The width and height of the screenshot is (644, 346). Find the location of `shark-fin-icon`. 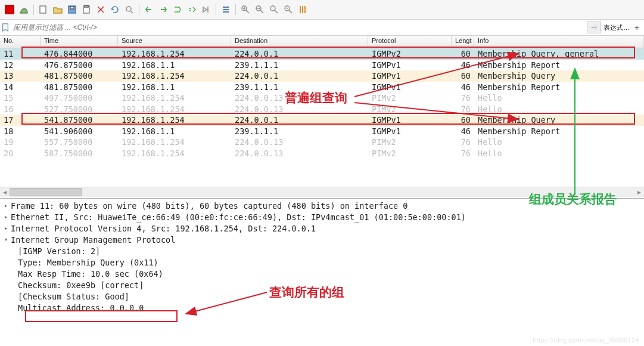

shark-fin-icon is located at coordinates (24, 10).